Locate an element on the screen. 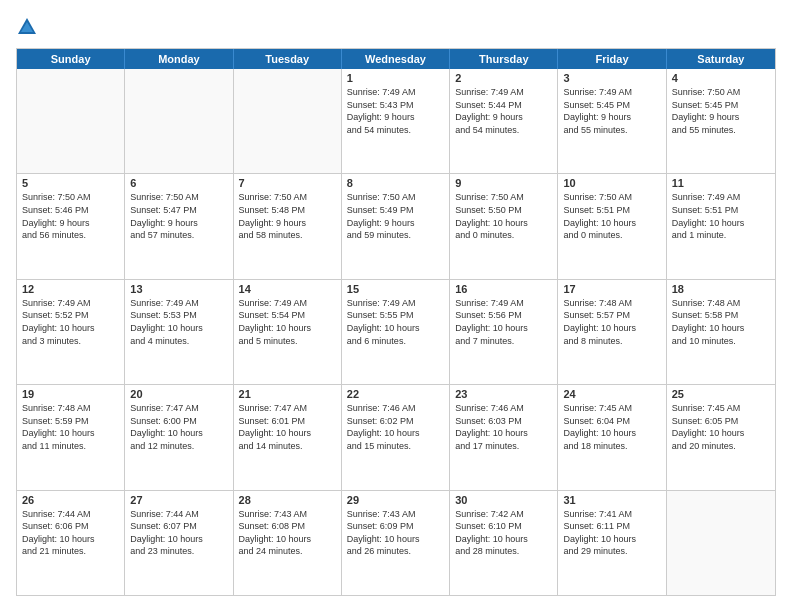 This screenshot has height=612, width=792. weekday-header-tuesday: Tuesday is located at coordinates (288, 59).